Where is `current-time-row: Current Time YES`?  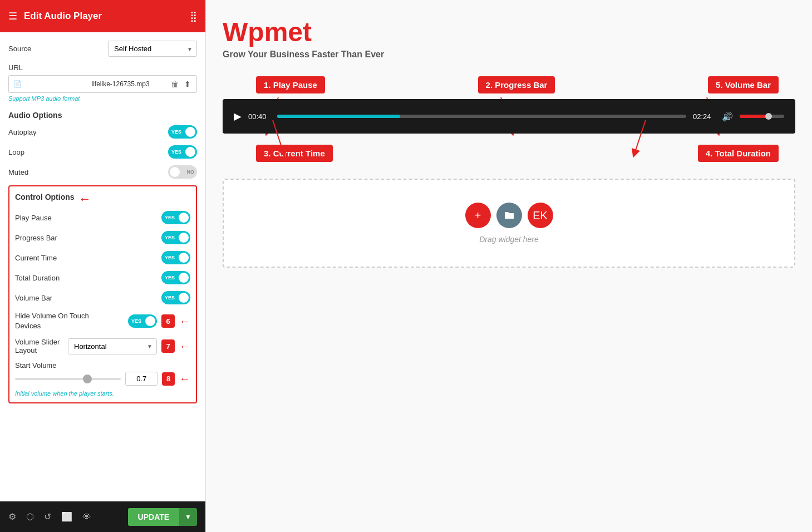 current-time-row: Current Time YES is located at coordinates (102, 258).